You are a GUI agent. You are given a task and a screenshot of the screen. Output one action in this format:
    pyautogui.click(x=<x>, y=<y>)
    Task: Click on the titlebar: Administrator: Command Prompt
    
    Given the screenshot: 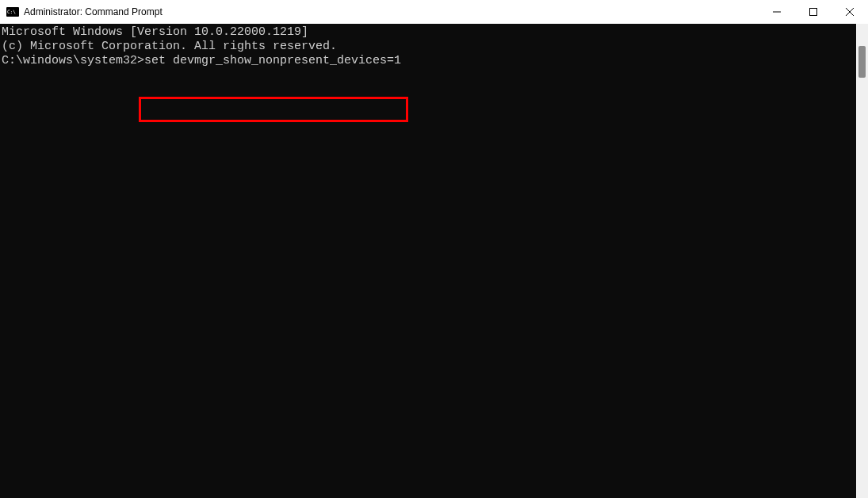 What is the action you would take?
    pyautogui.click(x=434, y=12)
    